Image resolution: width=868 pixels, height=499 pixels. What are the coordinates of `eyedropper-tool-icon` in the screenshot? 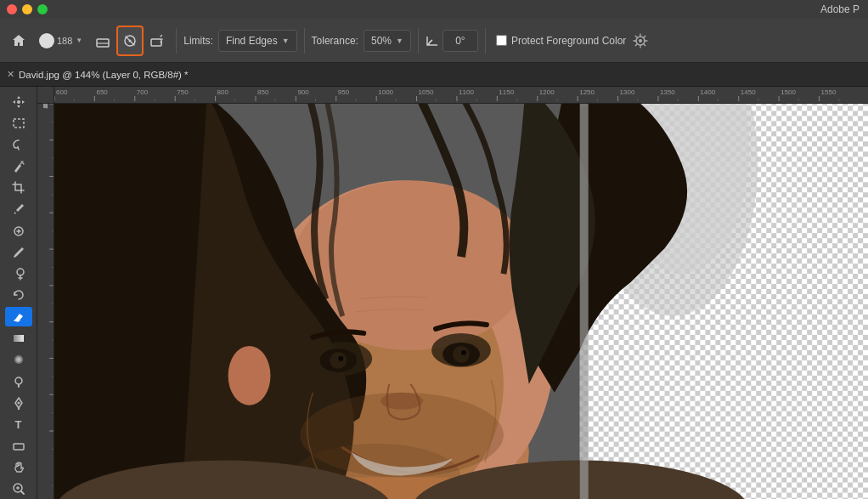 It's located at (19, 209).